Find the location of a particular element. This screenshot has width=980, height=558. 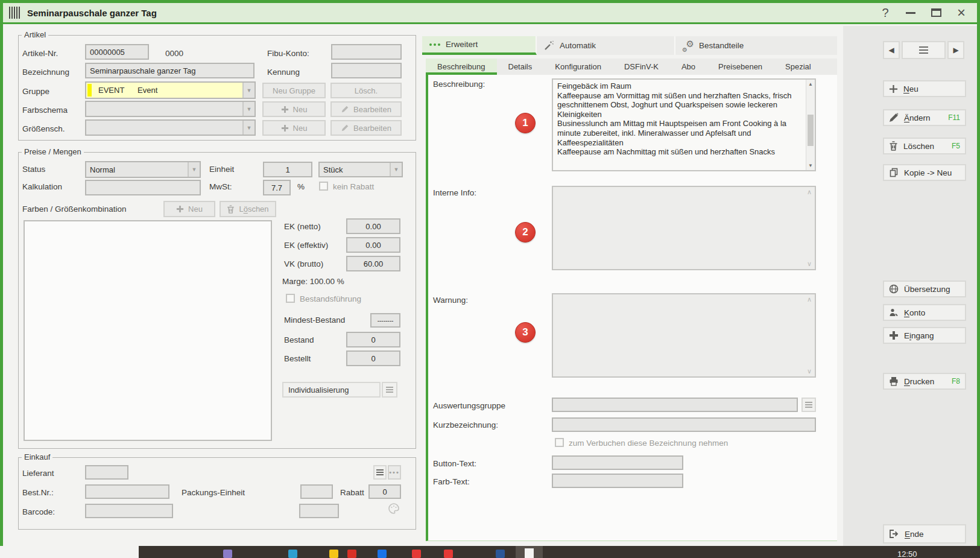

beschreibung-textarea: Feingebäck im Raum Kaffeepause am Vormit… is located at coordinates (684, 125).